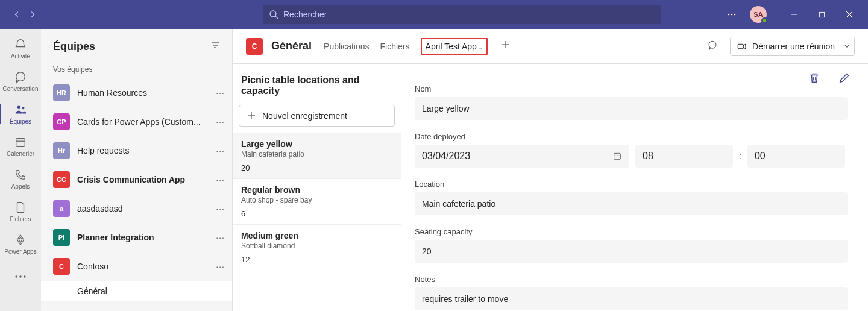 The width and height of the screenshot is (868, 311). What do you see at coordinates (631, 136) in the screenshot?
I see `label-date: Date deployed` at bounding box center [631, 136].